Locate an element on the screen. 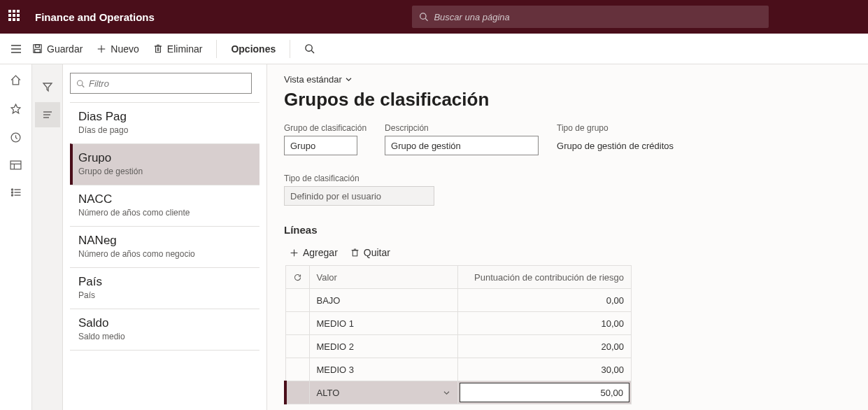 This screenshot has width=868, height=410. table-row: ALTO 50,00 is located at coordinates (459, 393).